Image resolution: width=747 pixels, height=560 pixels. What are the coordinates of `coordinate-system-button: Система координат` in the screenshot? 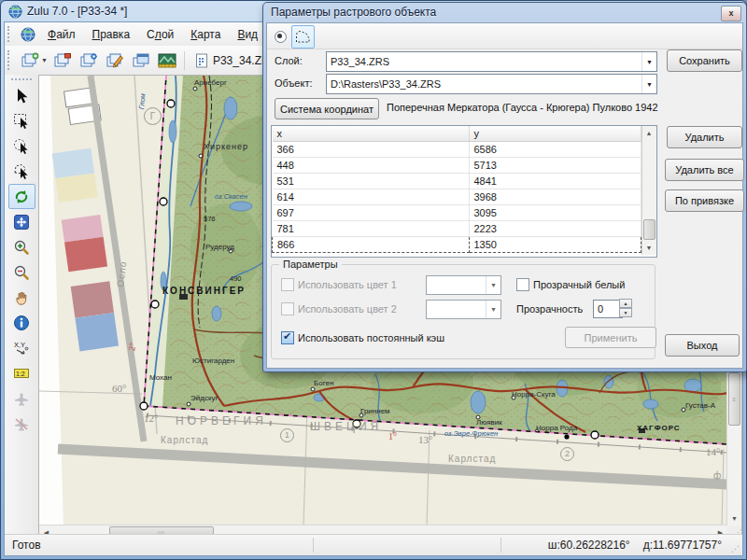 It's located at (327, 108).